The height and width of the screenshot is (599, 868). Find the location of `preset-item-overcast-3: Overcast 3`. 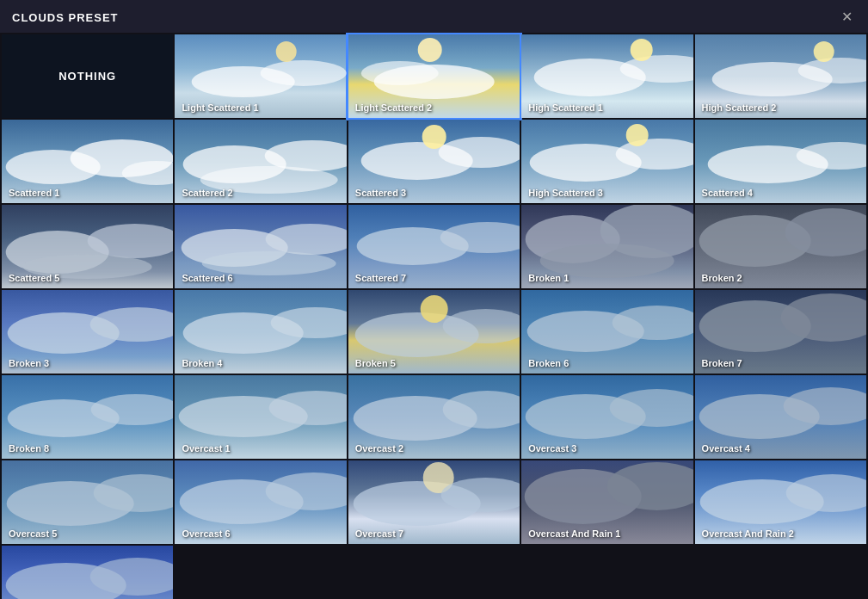

preset-item-overcast-3: Overcast 3 is located at coordinates (607, 417).